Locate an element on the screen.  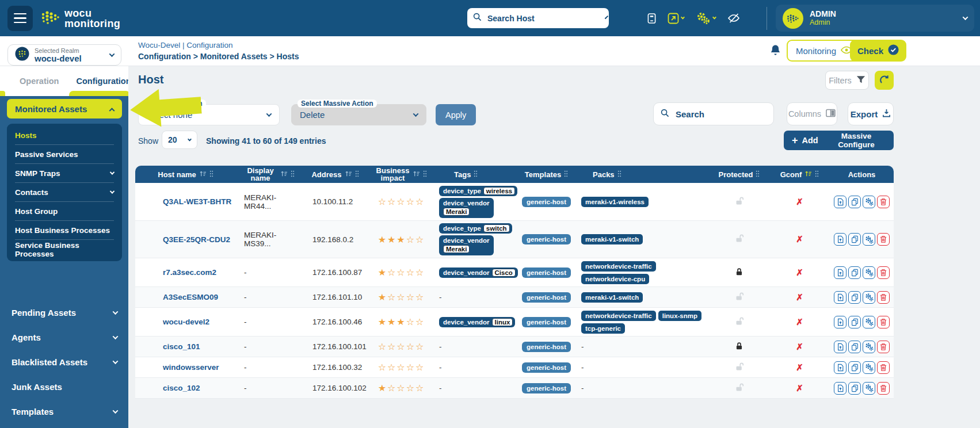
column-header-protected: Protected is located at coordinates (739, 174).